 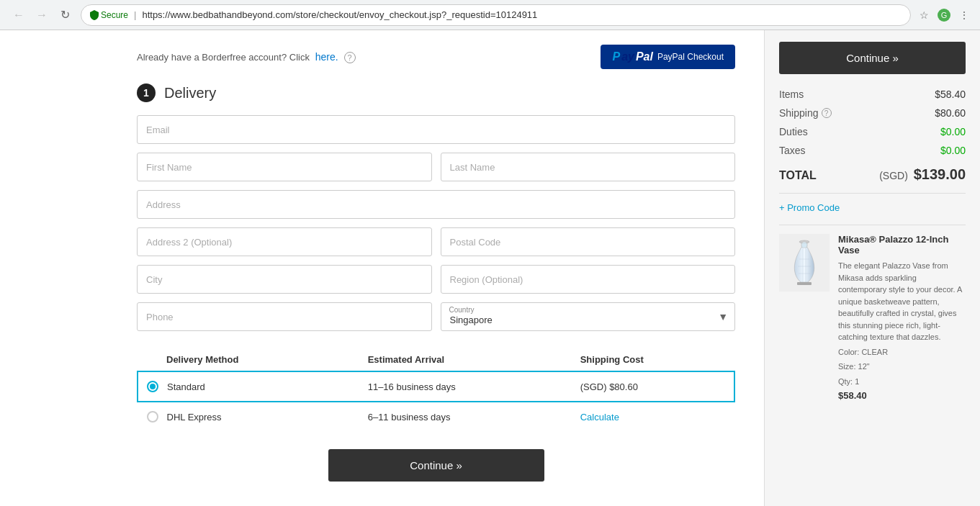 What do you see at coordinates (804, 263) in the screenshot?
I see `product-image-svg` at bounding box center [804, 263].